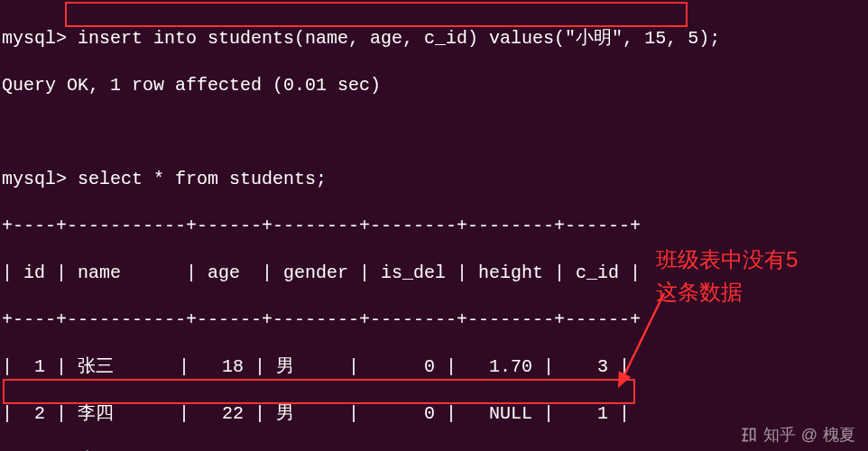  What do you see at coordinates (399, 38) in the screenshot?
I see `insert-command: insert into students(name, age, c_id) va…` at bounding box center [399, 38].